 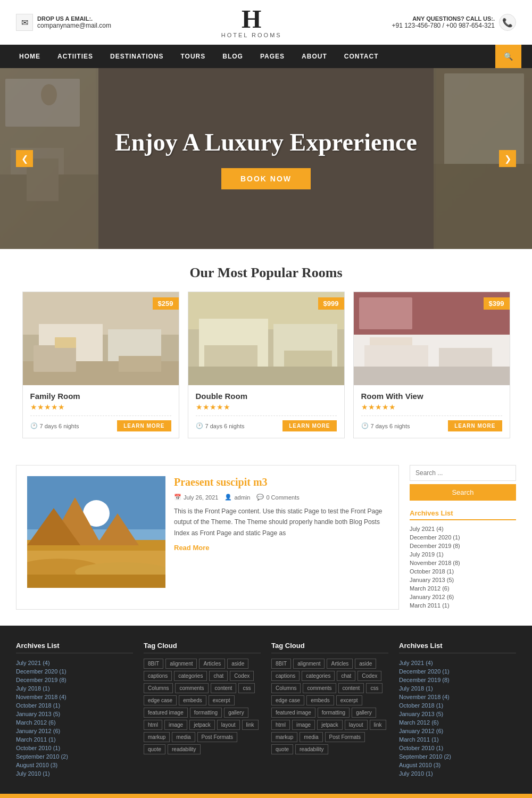 I want to click on sidebar-archive-item: November 2018 (8), so click(x=463, y=563).